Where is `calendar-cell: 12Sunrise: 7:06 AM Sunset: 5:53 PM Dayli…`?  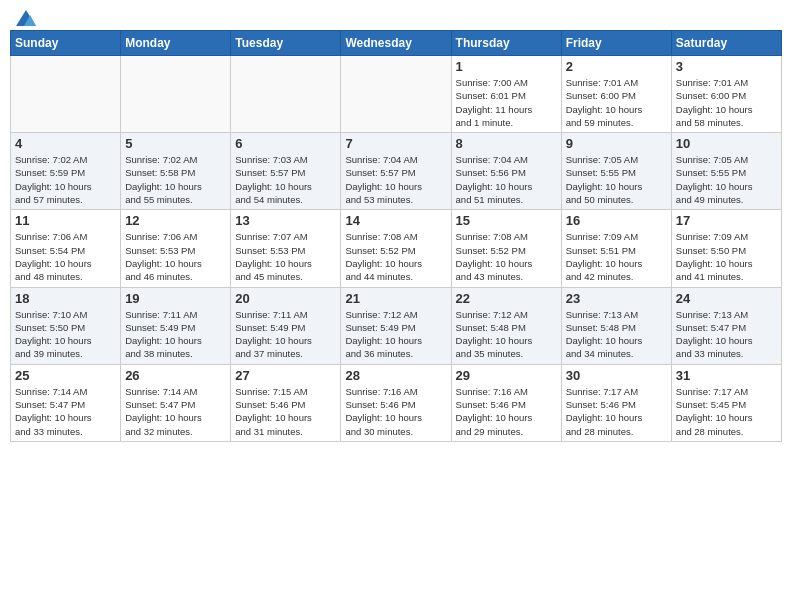 calendar-cell: 12Sunrise: 7:06 AM Sunset: 5:53 PM Dayli… is located at coordinates (176, 248).